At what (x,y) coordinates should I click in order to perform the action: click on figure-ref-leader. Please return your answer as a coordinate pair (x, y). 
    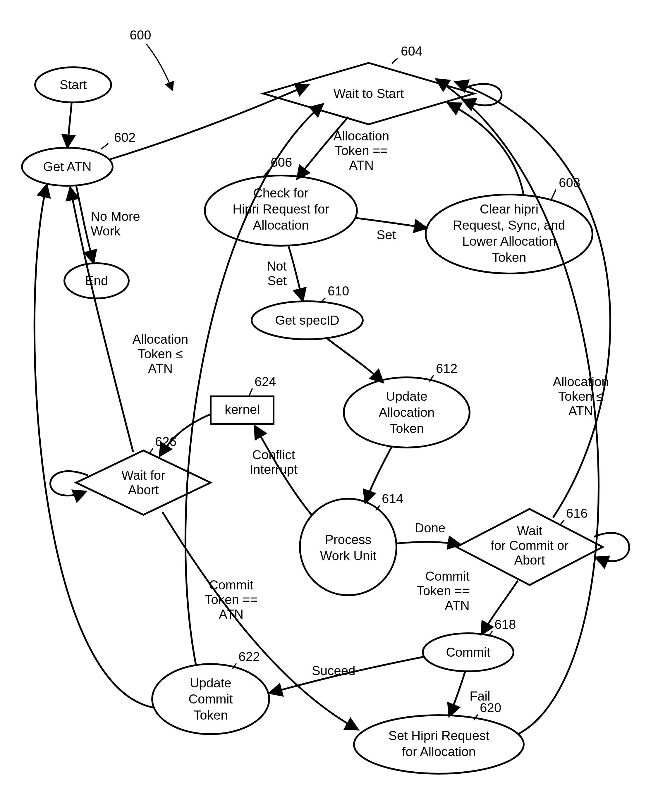
    Looking at the image, I should click on (159, 67).